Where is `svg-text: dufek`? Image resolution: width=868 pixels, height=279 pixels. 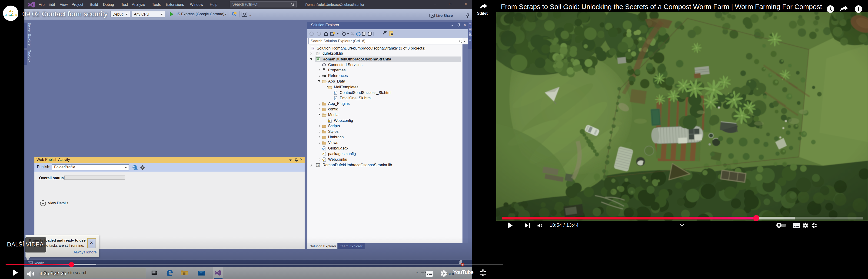
svg-text: dufek is located at coordinates (9, 16).